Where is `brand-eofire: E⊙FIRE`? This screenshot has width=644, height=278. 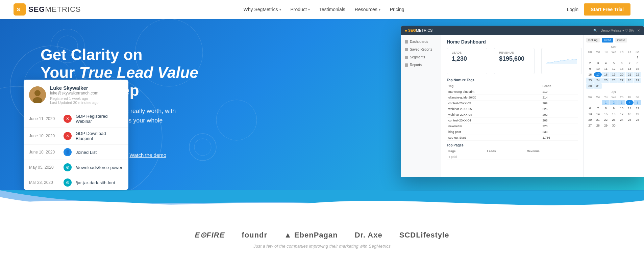
brand-eofire: E⊙FIRE is located at coordinates (210, 235).